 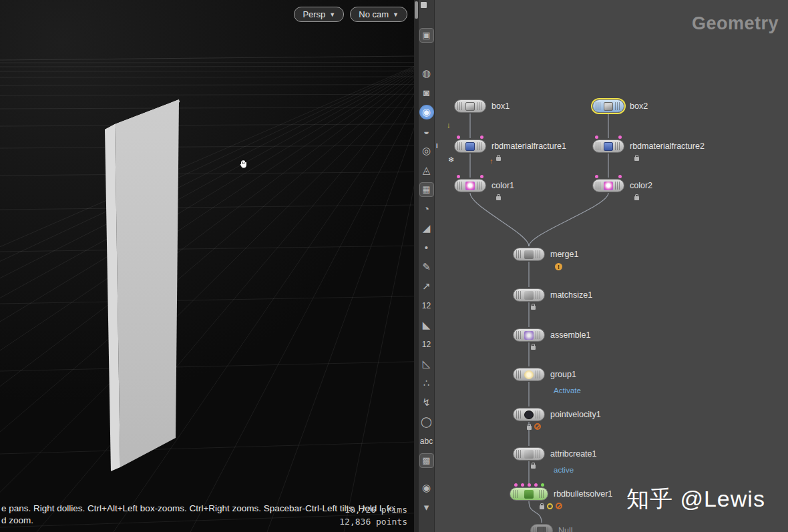 What do you see at coordinates (427, 151) in the screenshot?
I see `display-pin-icon: ◎` at bounding box center [427, 151].